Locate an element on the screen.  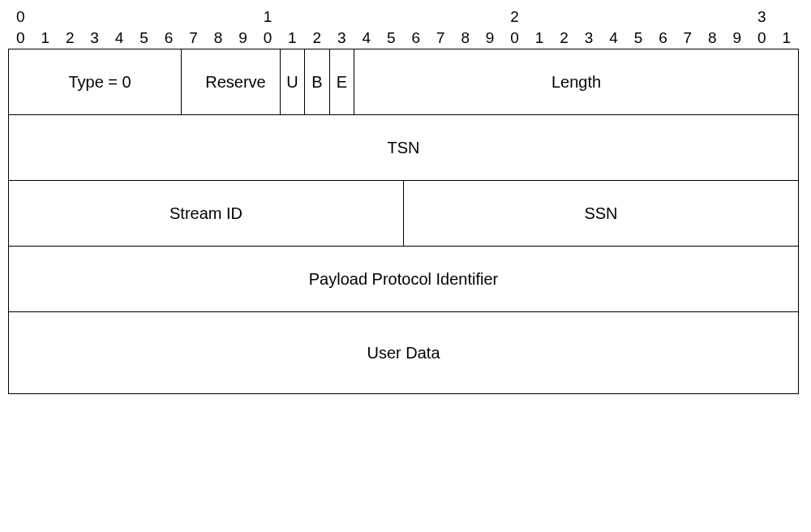
row-stream-ssn: Stream ID SSN is located at coordinates (404, 214).